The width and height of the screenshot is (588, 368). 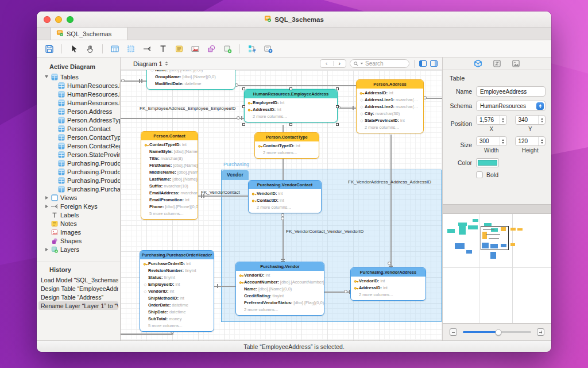 What do you see at coordinates (78, 189) in the screenshot?
I see `sidebar-item-purchasing-purchasing: Purchasing.Purchasing...` at bounding box center [78, 189].